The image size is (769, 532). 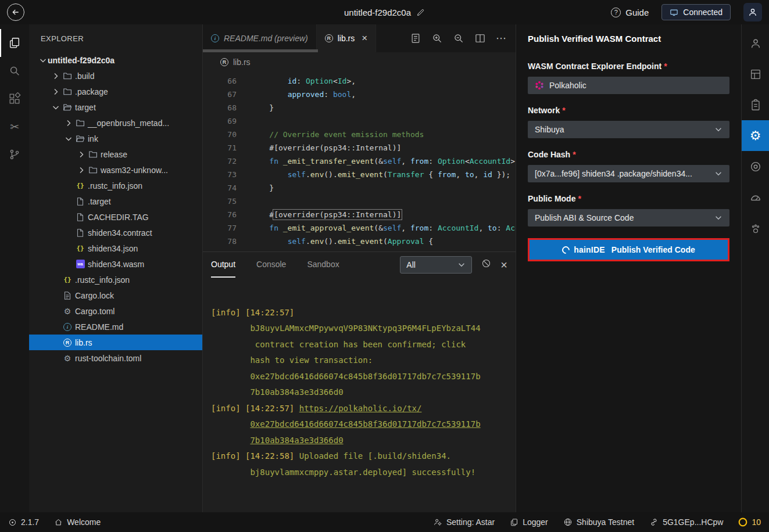 What do you see at coordinates (504, 265) in the screenshot?
I see `close-panel-icon: ×` at bounding box center [504, 265].